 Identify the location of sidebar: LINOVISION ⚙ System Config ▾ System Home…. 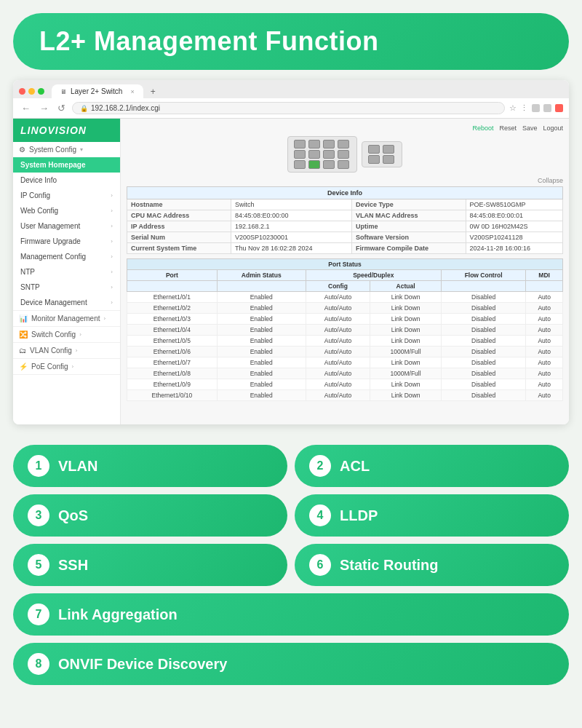
(67, 272).